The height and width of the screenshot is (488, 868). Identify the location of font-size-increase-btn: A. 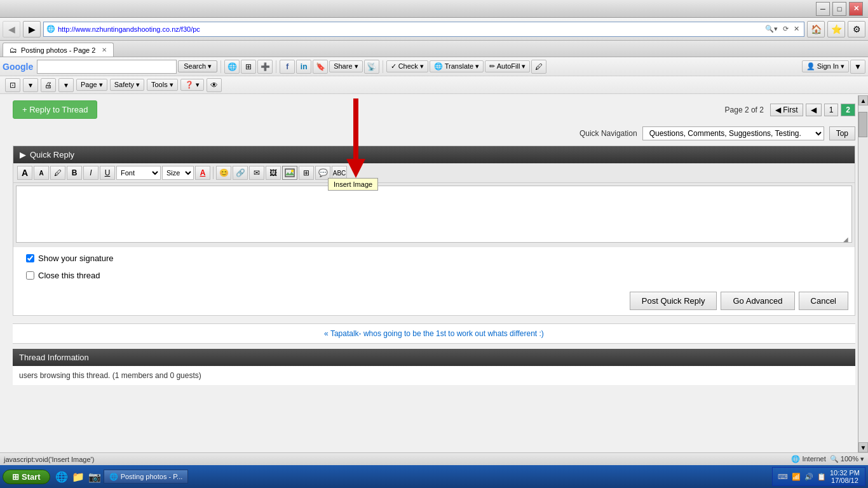
(25, 173).